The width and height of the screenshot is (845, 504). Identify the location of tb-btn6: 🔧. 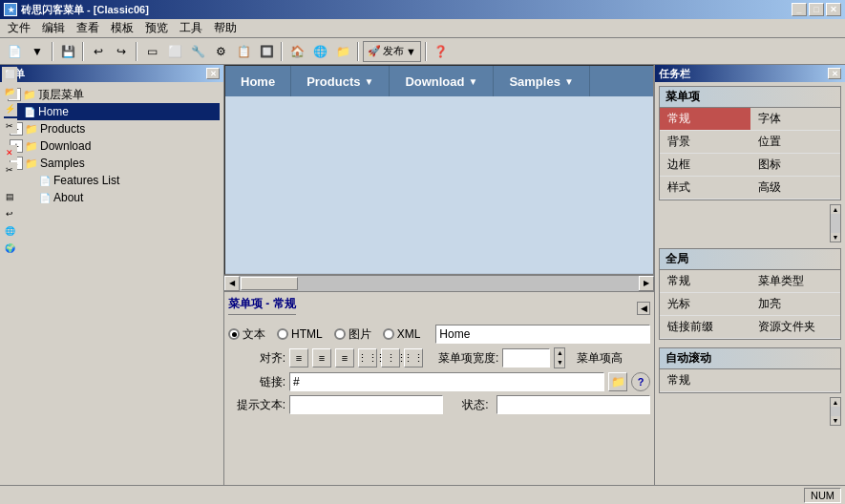
(198, 52).